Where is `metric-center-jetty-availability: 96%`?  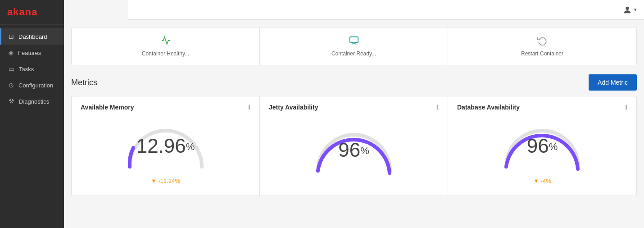 metric-center-jetty-availability: 96% is located at coordinates (354, 150).